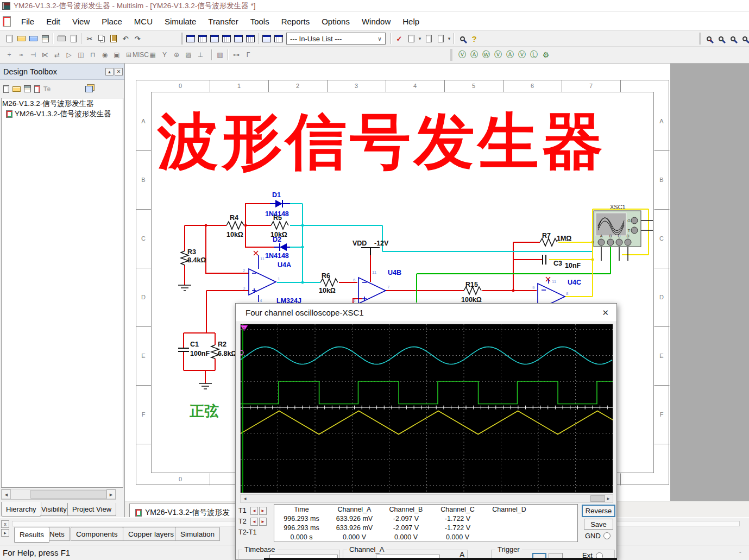  What do you see at coordinates (608, 499) in the screenshot?
I see `scroll-right-icon: ▸` at bounding box center [608, 499].